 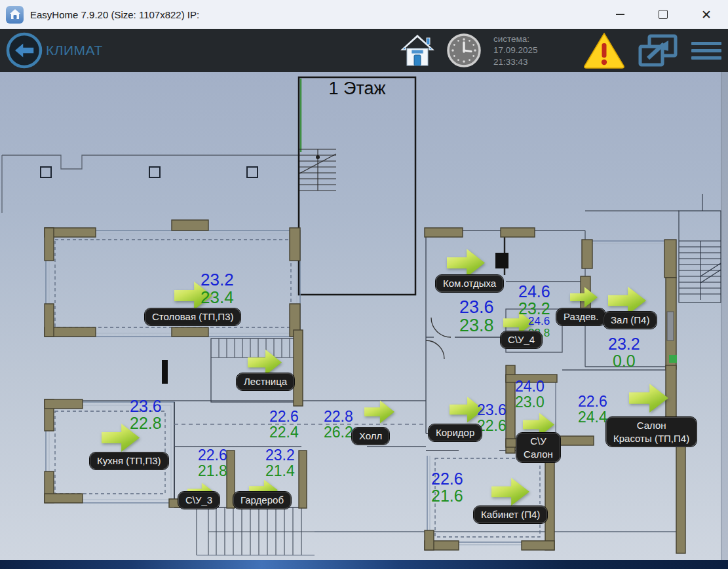 I want to click on footer-bar, so click(x=364, y=564).